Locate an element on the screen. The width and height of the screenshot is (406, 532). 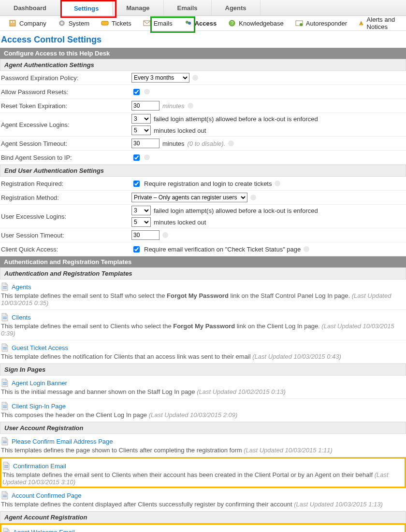
template-link: Account Confirmed Page is located at coordinates (46, 495).